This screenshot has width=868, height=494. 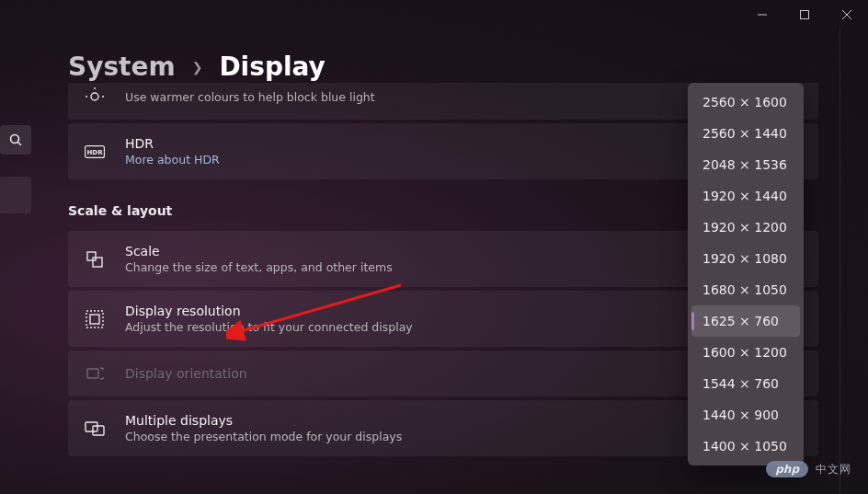 What do you see at coordinates (198, 67) in the screenshot?
I see `chevron-right-icon: ❯` at bounding box center [198, 67].